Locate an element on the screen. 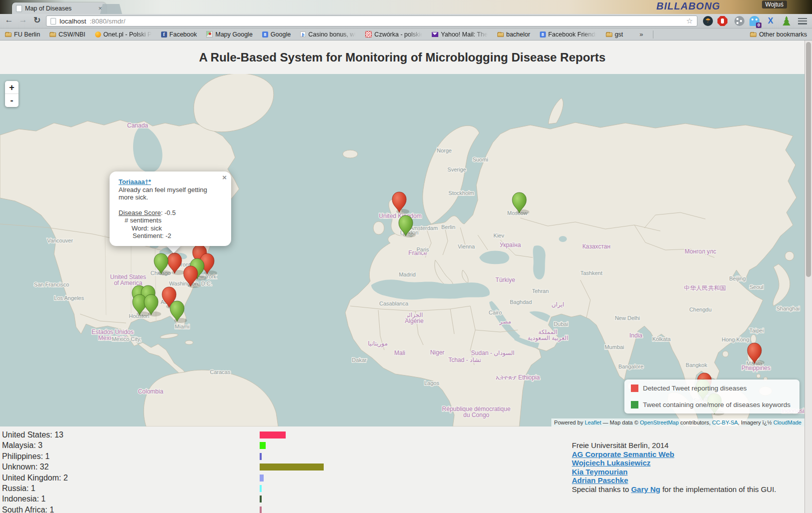 This screenshot has height=513, width=812. scrollbar-thumb is located at coordinates (808, 160).